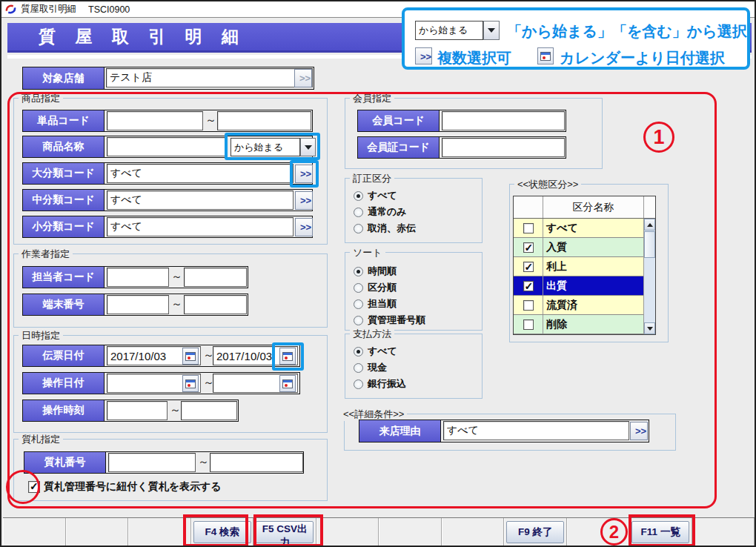 The height and width of the screenshot is (547, 756). Describe the element at coordinates (528, 208) in the screenshot. I see `status-check-column-header` at that location.